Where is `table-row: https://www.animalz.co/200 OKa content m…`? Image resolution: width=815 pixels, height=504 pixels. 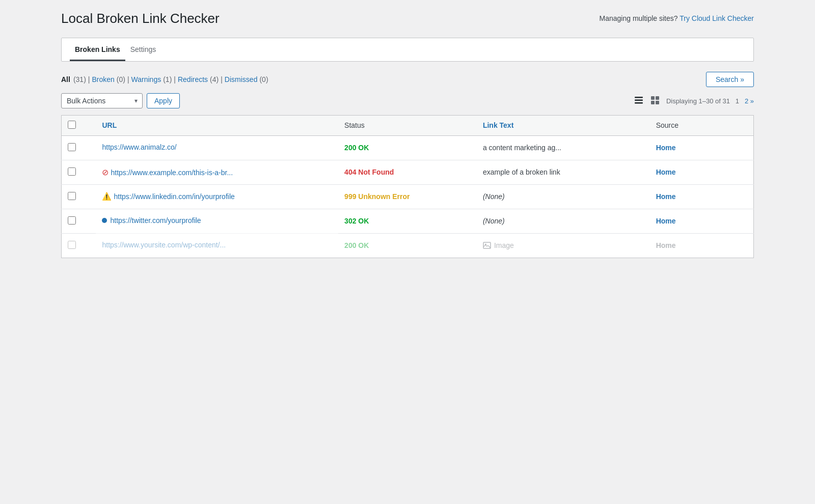 table-row: https://www.animalz.co/200 OKa content m… is located at coordinates (408, 148).